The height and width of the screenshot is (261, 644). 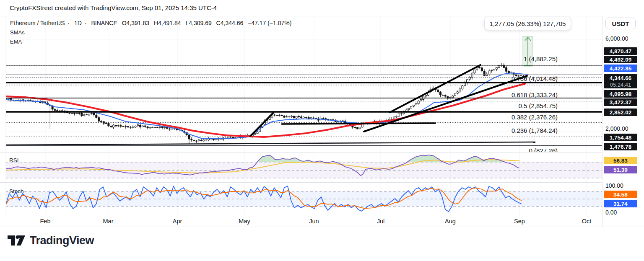 I want to click on ohlc-open: O4,391.83, so click(x=136, y=23).